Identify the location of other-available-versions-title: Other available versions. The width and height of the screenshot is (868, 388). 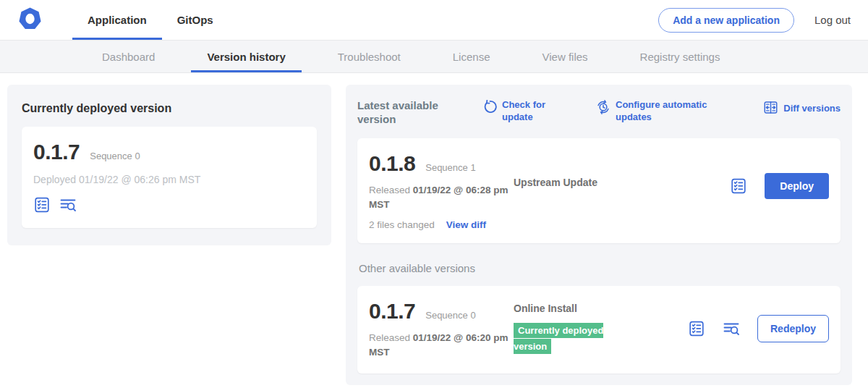
(600, 268).